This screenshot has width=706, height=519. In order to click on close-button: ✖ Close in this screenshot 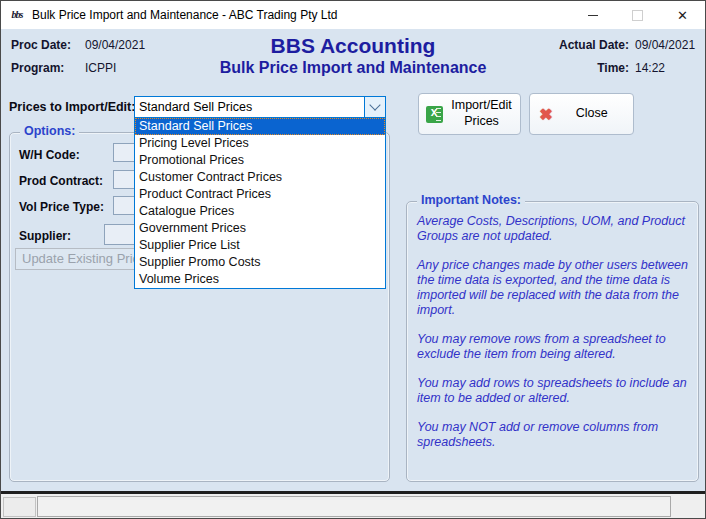, I will do `click(582, 114)`.